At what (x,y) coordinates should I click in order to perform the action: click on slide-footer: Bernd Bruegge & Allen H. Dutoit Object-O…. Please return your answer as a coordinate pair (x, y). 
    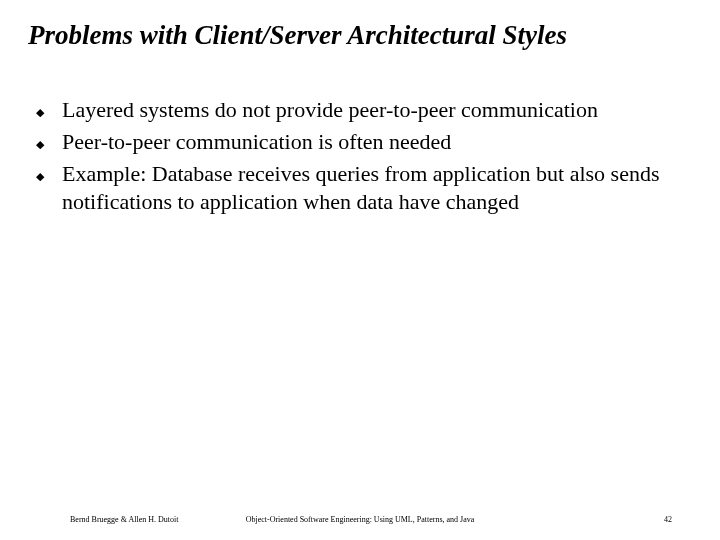
    Looking at the image, I should click on (360, 517).